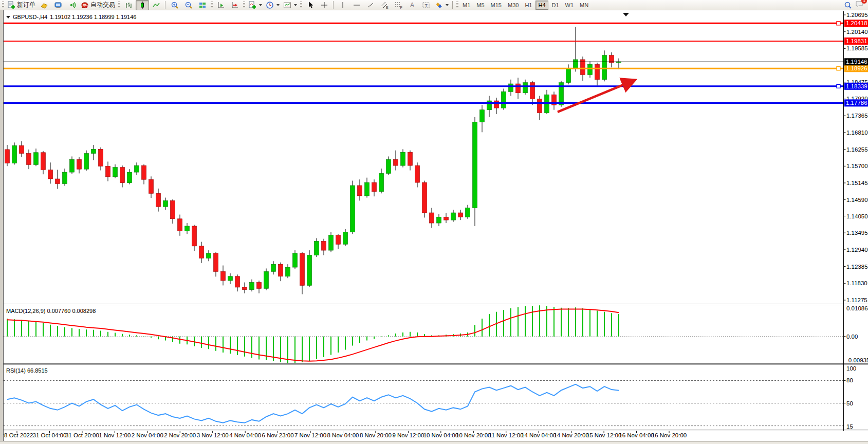 The image size is (868, 444). I want to click on svg-text: 2 Nov 04:00, so click(147, 435).